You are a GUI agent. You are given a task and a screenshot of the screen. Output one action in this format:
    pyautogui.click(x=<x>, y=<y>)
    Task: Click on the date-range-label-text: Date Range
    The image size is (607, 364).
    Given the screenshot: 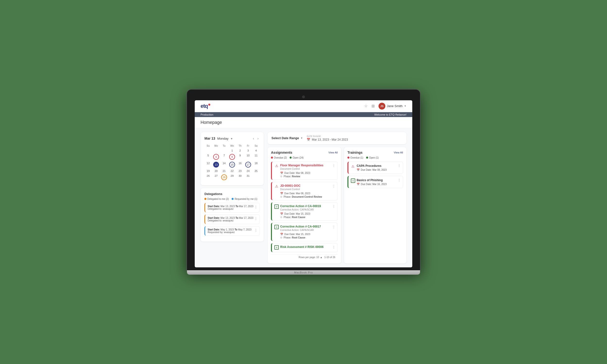 What is the action you would take?
    pyautogui.click(x=327, y=136)
    